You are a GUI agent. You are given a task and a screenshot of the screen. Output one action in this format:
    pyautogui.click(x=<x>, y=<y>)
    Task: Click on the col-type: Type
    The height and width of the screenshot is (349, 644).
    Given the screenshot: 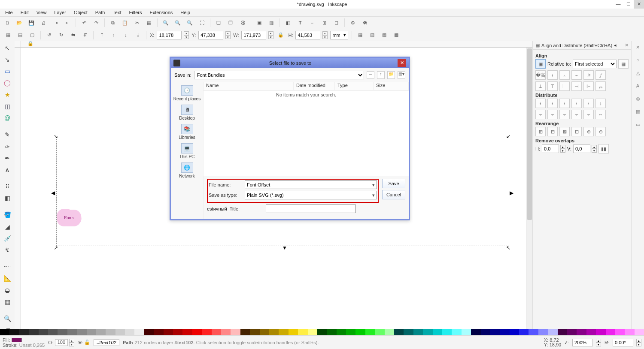 What is the action you would take?
    pyautogui.click(x=354, y=86)
    